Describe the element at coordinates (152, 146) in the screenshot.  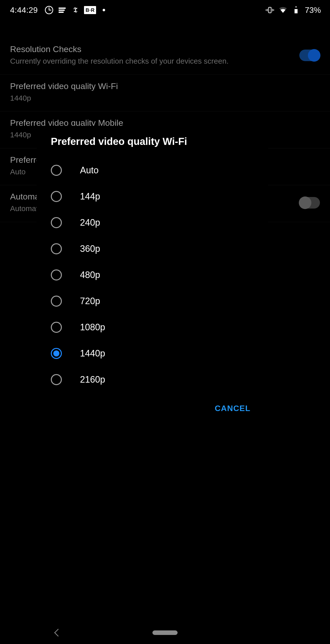
I see `dialog-title: Preferred video quality Wi-Fi` at that location.